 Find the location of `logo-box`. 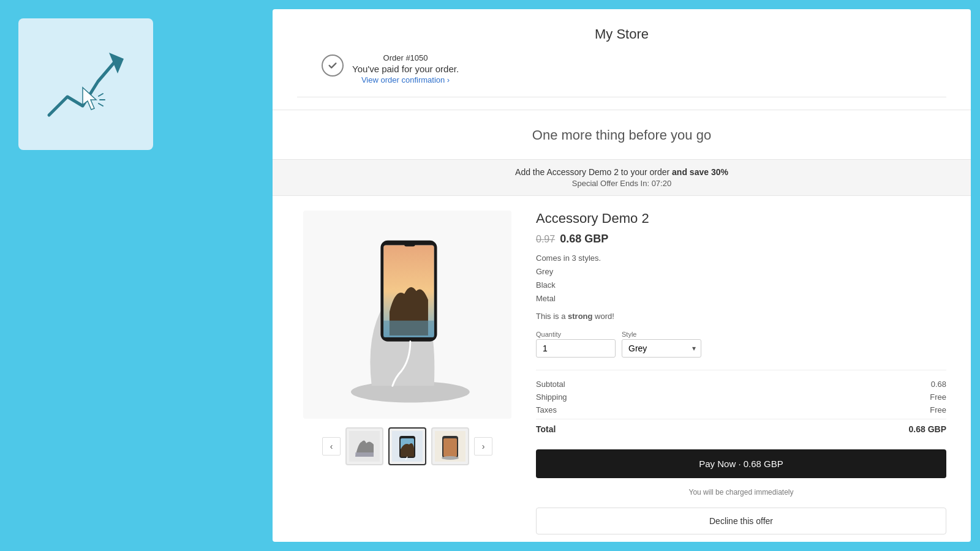

logo-box is located at coordinates (86, 84).